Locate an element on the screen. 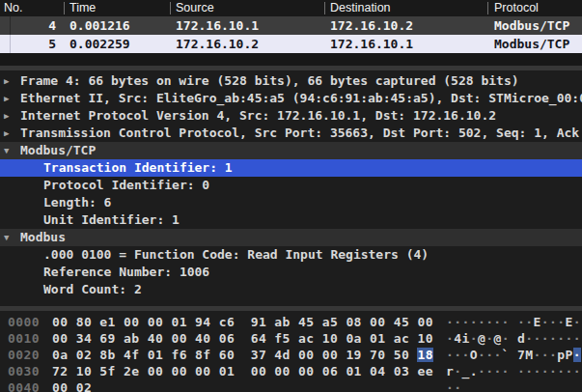 The image size is (582, 392). cell-time: 0.001216 is located at coordinates (100, 25).